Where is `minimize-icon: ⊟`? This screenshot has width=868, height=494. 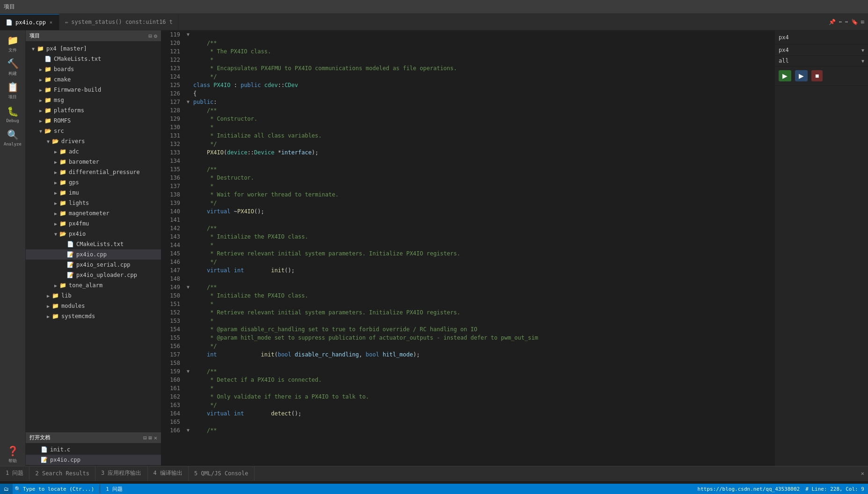
minimize-icon: ⊟ is located at coordinates (145, 438).